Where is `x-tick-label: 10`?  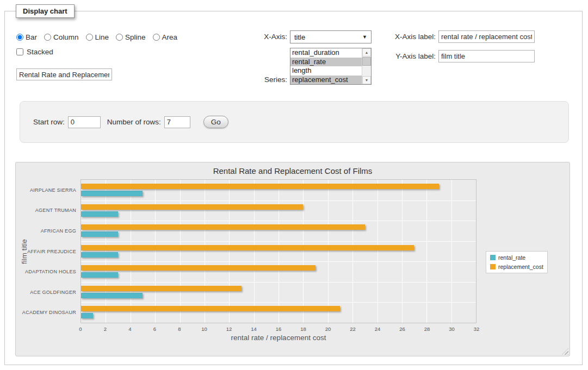 x-tick-label: 10 is located at coordinates (205, 329).